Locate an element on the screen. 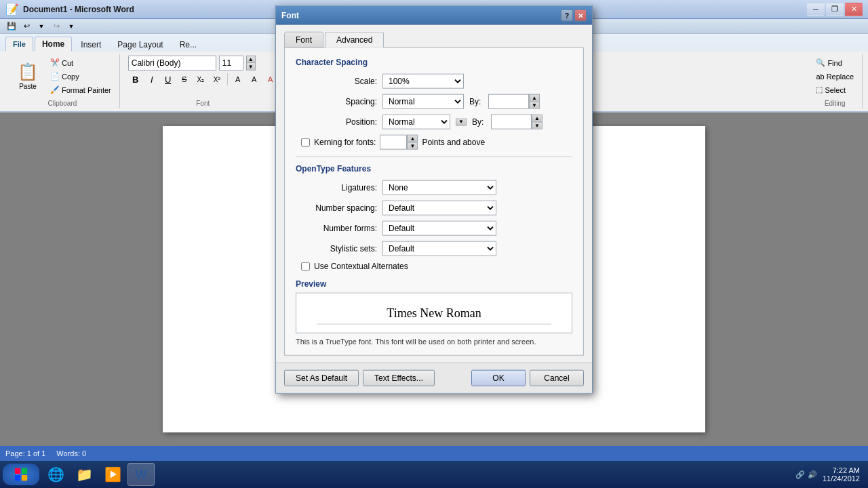 This screenshot has width=868, height=488. dialog-help-btn: ? is located at coordinates (567, 16).